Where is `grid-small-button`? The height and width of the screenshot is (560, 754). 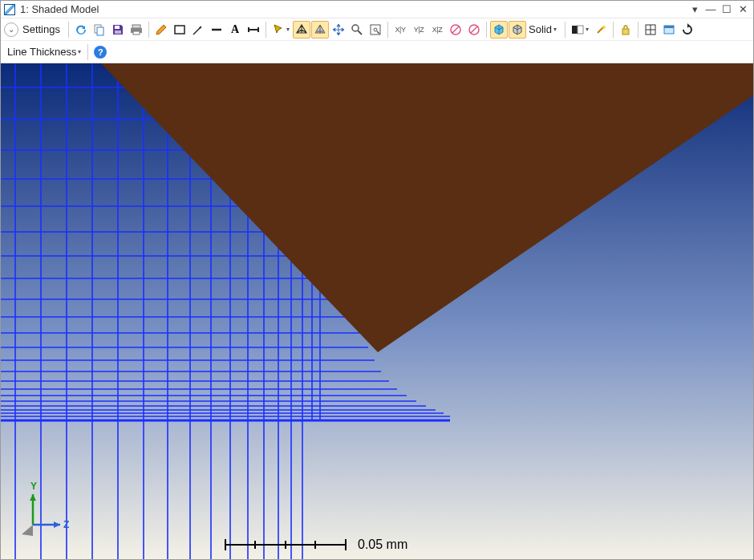
grid-small-button is located at coordinates (651, 30).